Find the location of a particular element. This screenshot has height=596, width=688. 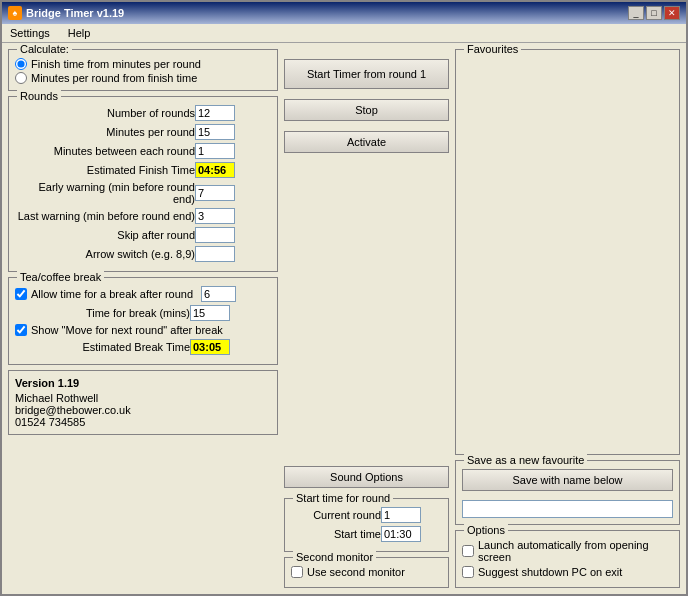

version-label: Version 1.19 is located at coordinates (143, 383).